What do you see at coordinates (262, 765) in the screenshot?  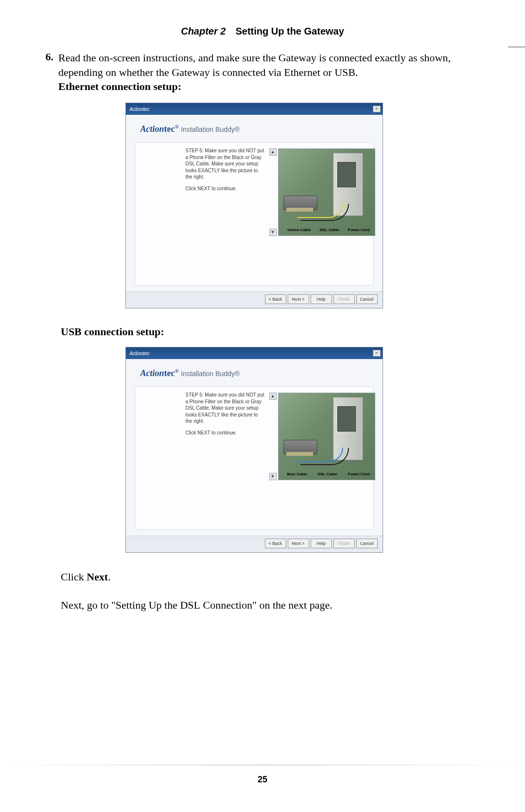 I see `footer-divider` at bounding box center [262, 765].